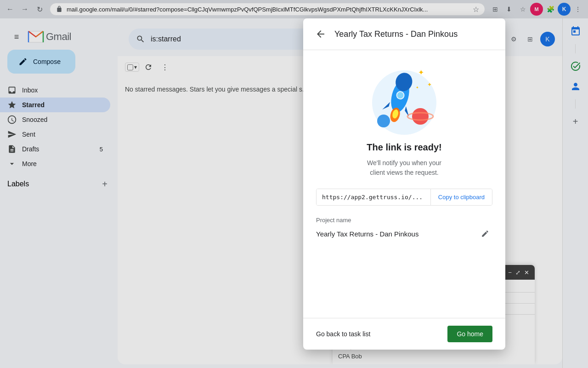 Image resolution: width=588 pixels, height=368 pixels. I want to click on rocket-illustration: ✦ ✦ ✦, so click(404, 98).